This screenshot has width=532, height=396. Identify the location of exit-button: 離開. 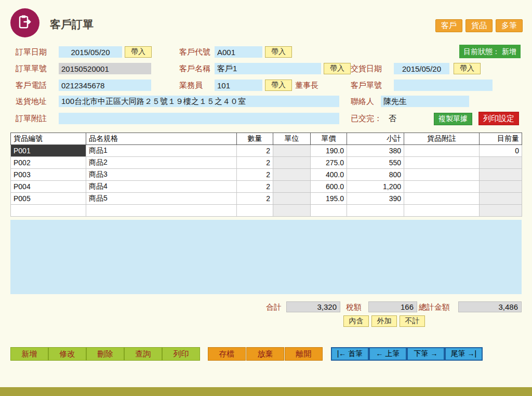
(303, 354).